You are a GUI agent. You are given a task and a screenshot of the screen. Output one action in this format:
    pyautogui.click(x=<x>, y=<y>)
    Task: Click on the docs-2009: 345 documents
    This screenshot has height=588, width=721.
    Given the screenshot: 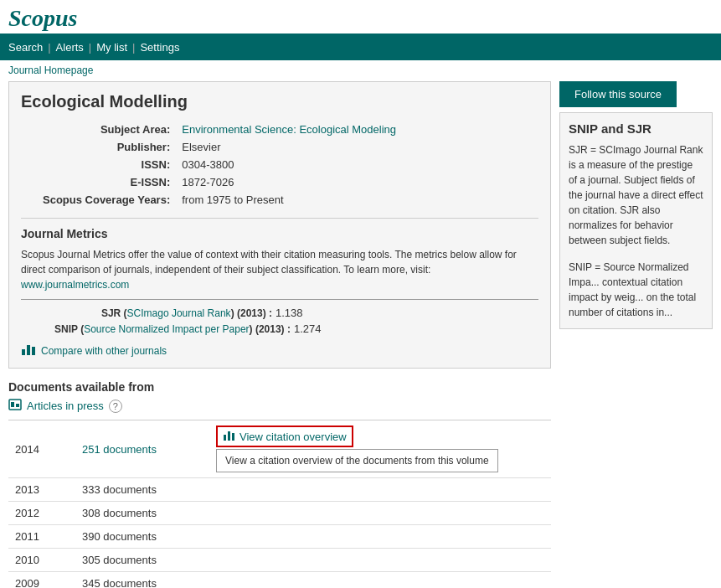 What is the action you would take?
    pyautogui.click(x=142, y=580)
    